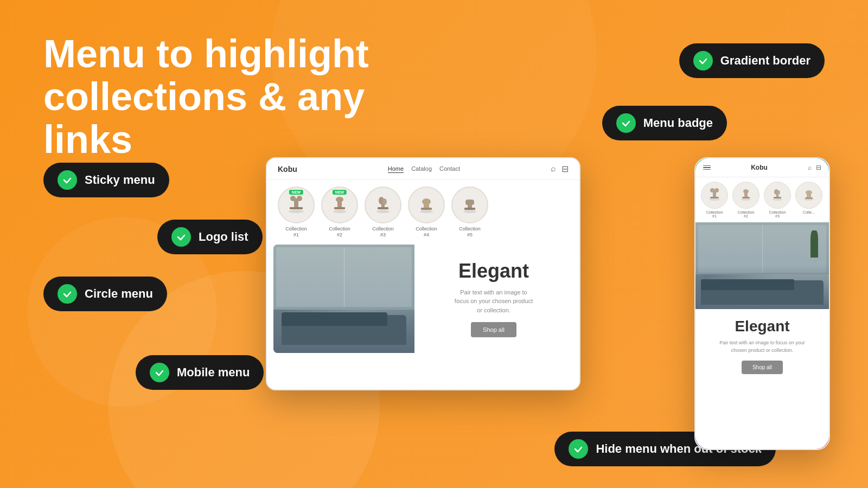  Describe the element at coordinates (296, 213) in the screenshot. I see `collection-item-1: NEW Collection#1` at that location.